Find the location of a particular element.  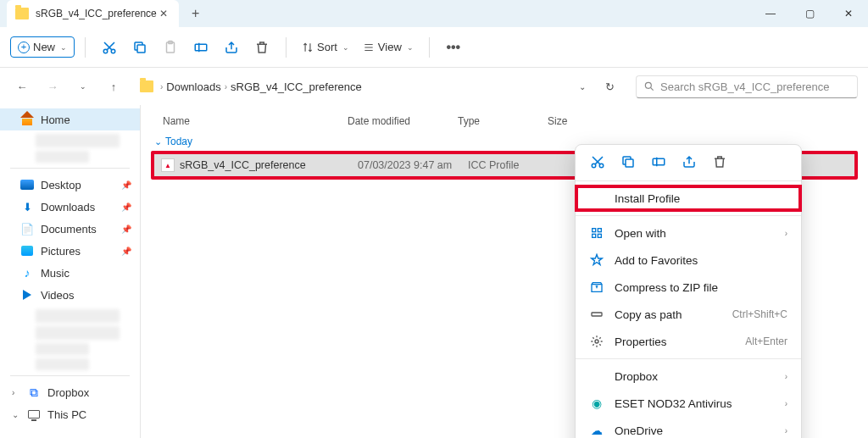

file-name: sRGB_v4_ICC_preference is located at coordinates (269, 165).